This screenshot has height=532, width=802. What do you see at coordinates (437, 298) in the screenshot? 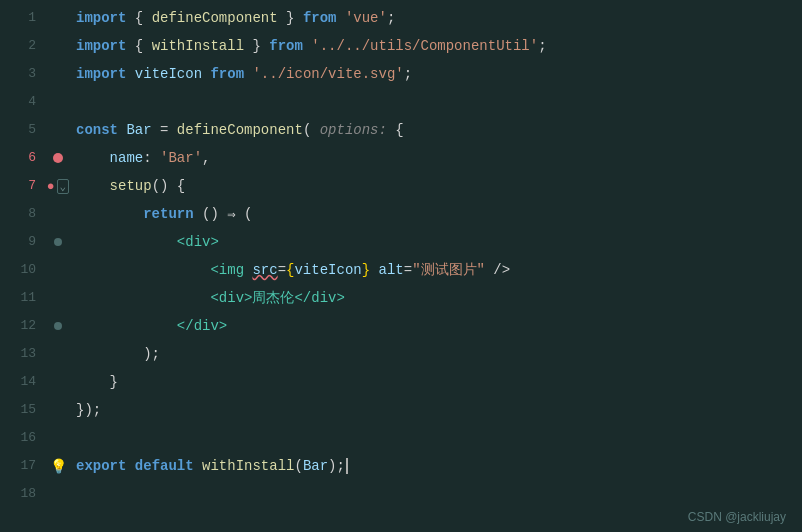
I see `code-line-11: <div>周杰伦</div>` at bounding box center [437, 298].